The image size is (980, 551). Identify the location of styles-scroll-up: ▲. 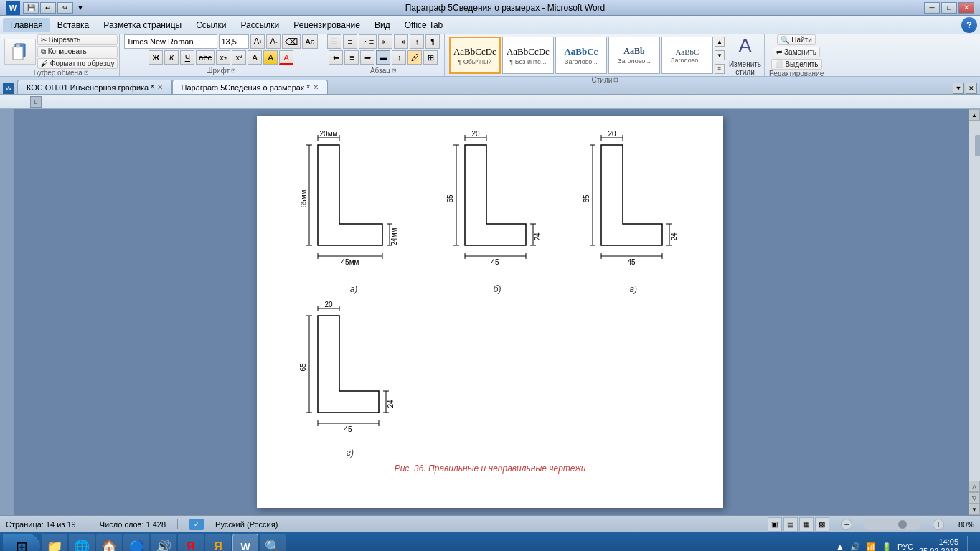
(720, 42).